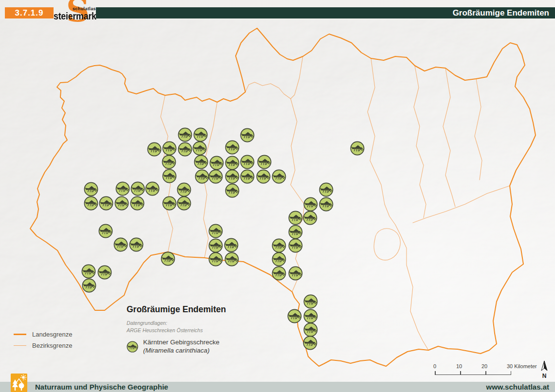 Image resolution: width=555 pixels, height=392 pixels. What do you see at coordinates (544, 369) in the screenshot?
I see `north-arrow: N` at bounding box center [544, 369].